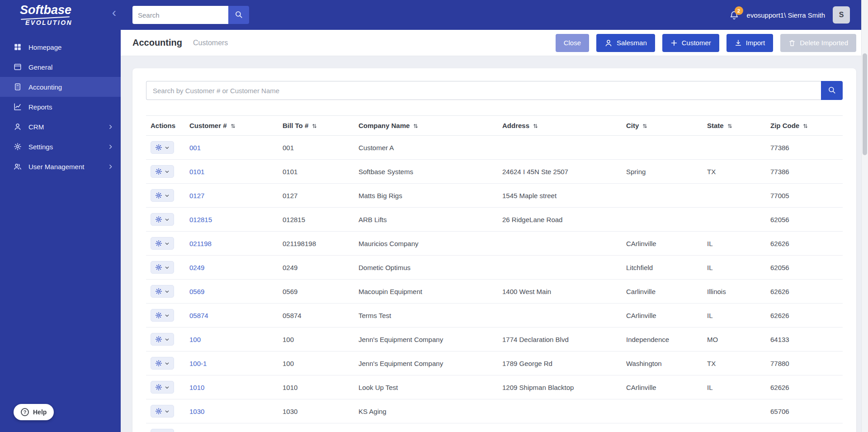  What do you see at coordinates (61, 147) in the screenshot?
I see `sidebar-item-settings: Settings` at bounding box center [61, 147].